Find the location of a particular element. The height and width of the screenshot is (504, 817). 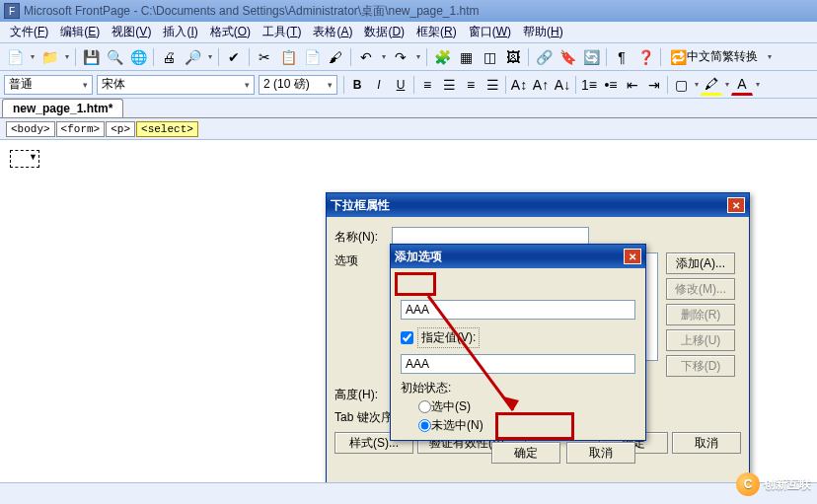

remove-button: 删除(R) is located at coordinates (701, 315).